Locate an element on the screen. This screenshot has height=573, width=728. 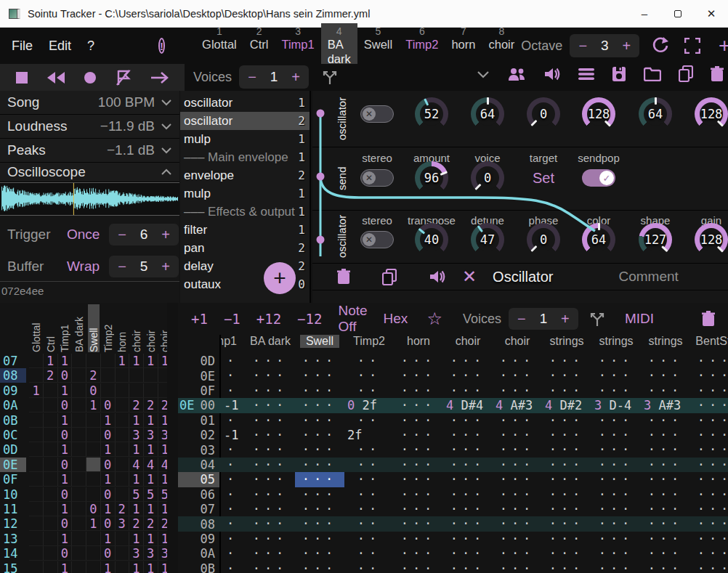
order-row-label: 0A is located at coordinates (13, 405).